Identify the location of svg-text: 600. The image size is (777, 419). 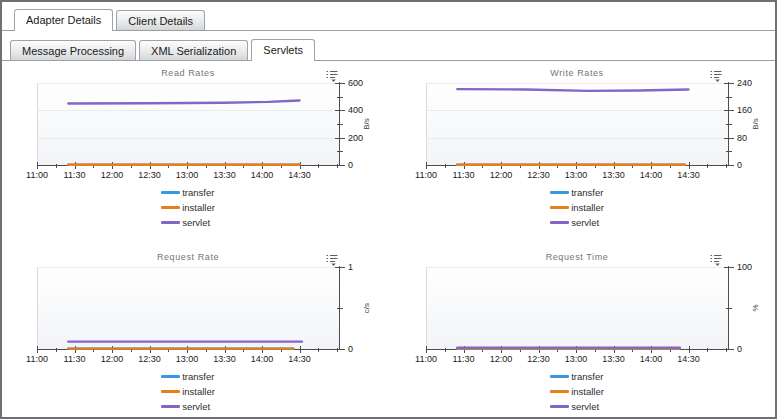
(356, 83).